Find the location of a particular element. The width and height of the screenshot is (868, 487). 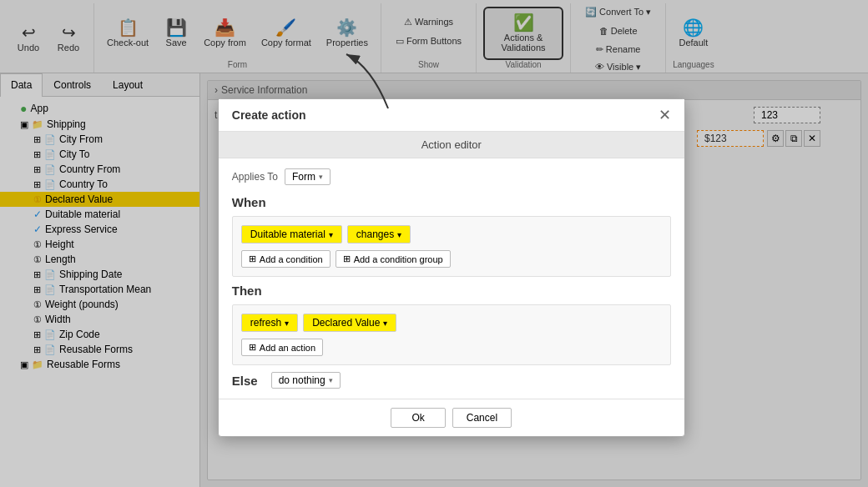

condition-field-arrow: ▾ is located at coordinates (331, 235).